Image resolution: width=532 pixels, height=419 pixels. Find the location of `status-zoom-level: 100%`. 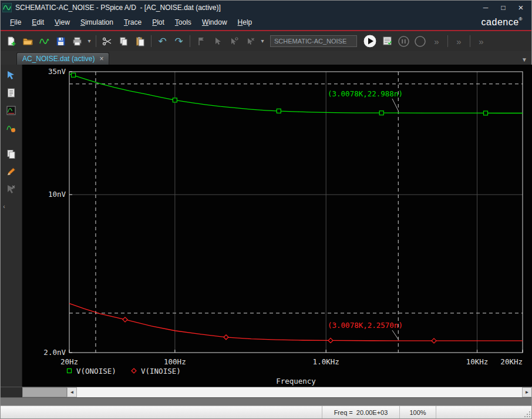

status-zoom-level: 100% is located at coordinates (417, 413).